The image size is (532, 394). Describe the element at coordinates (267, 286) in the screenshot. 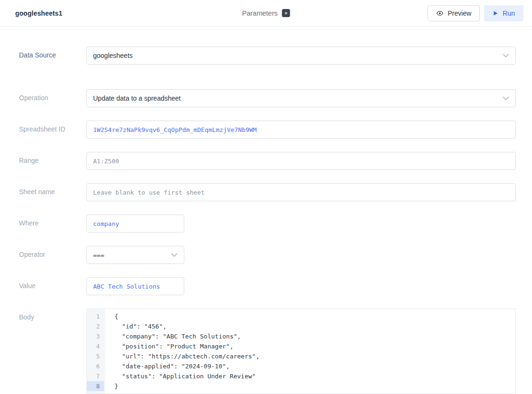

I see `field-row-value: Value` at that location.